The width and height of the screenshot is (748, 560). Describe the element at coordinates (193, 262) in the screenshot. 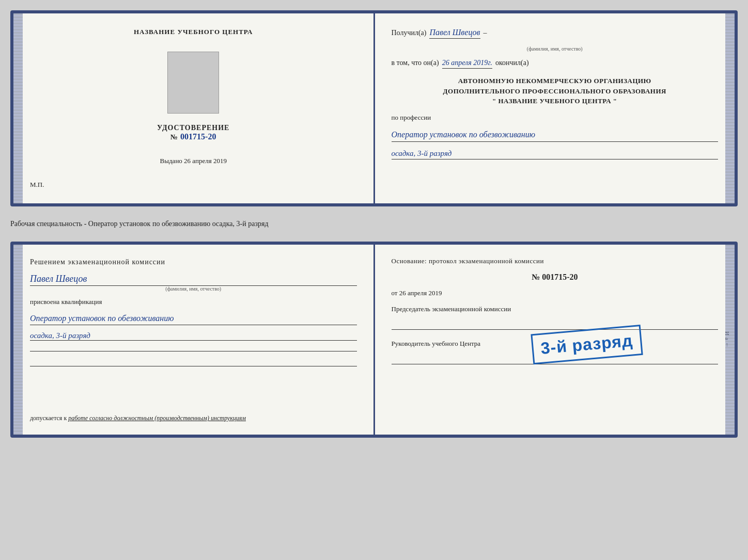

I see `decision-title: Решением экзаменационной комиссии` at that location.